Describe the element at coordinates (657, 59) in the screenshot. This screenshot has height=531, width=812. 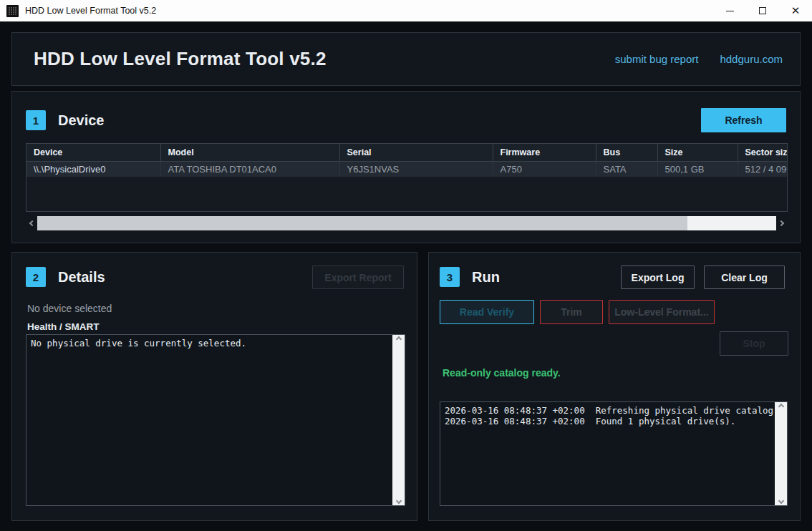
I see `submit-bug-report-link: submit bug report` at that location.